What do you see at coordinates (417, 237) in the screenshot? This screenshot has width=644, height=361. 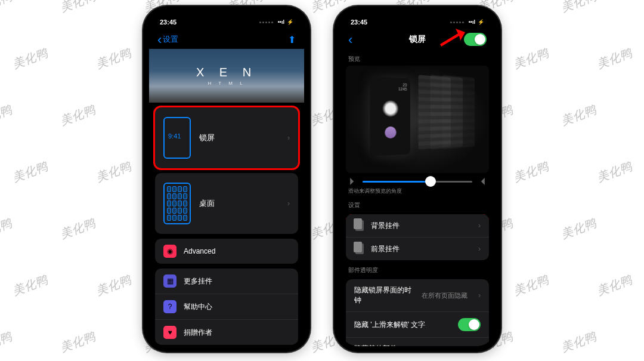 I see `widget-layers-group: 背景挂件 前景挂件` at bounding box center [417, 237].